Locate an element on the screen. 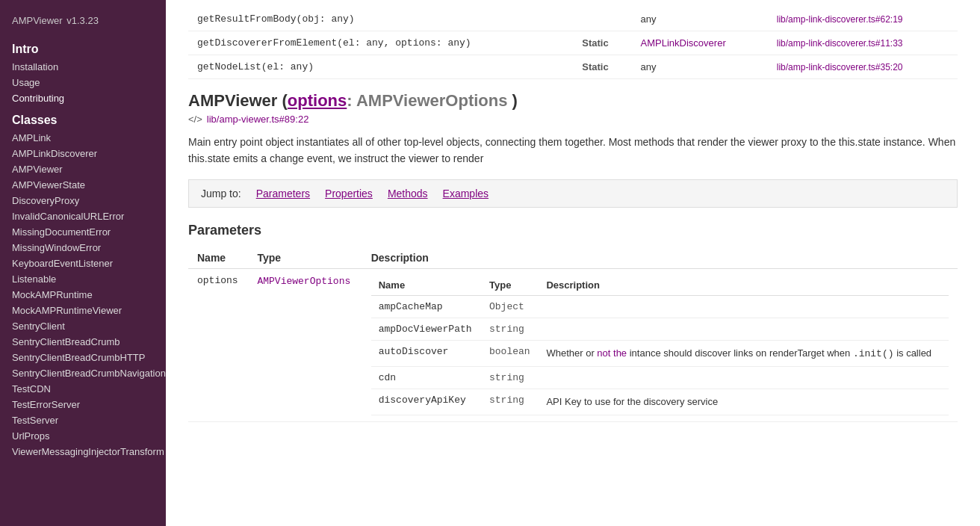  opt-type-autodiscover: boolean is located at coordinates (510, 353).